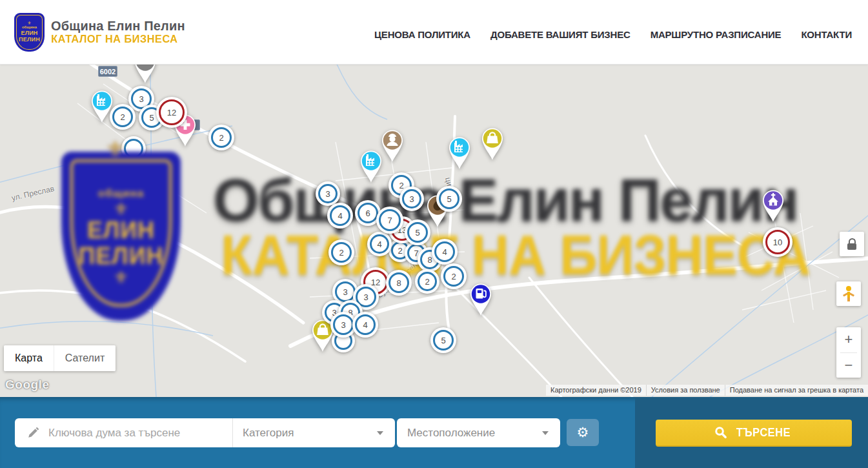 Image resolution: width=868 pixels, height=468 pixels. I want to click on category-pin-church, so click(773, 207).